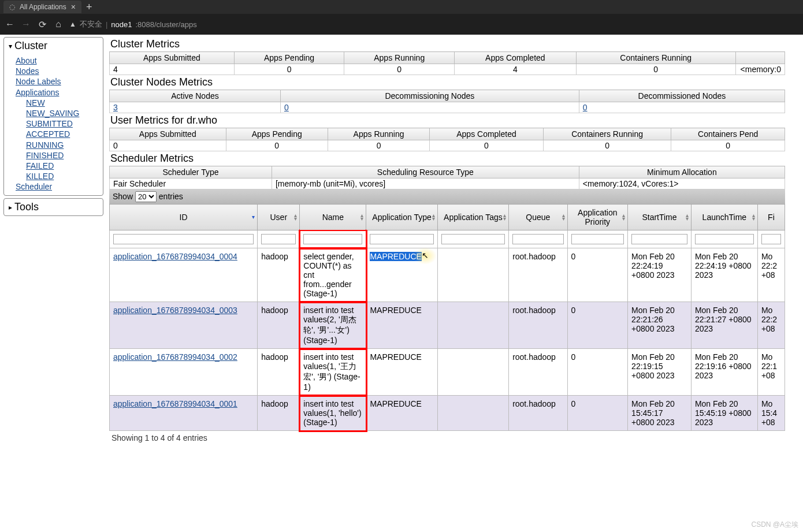  I want to click on tab-bar: ◌ All Applications × +, so click(402, 7).